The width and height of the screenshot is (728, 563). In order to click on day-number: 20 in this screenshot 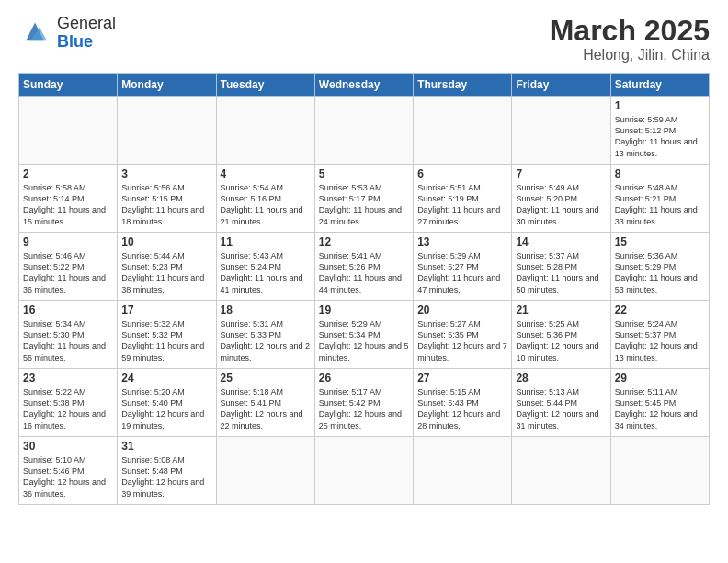, I will do `click(462, 310)`.